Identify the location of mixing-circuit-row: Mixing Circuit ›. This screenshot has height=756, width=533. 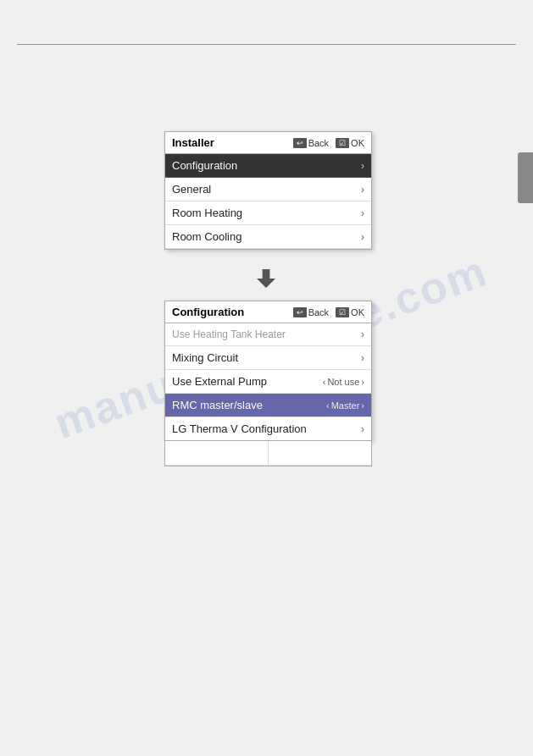
(268, 358).